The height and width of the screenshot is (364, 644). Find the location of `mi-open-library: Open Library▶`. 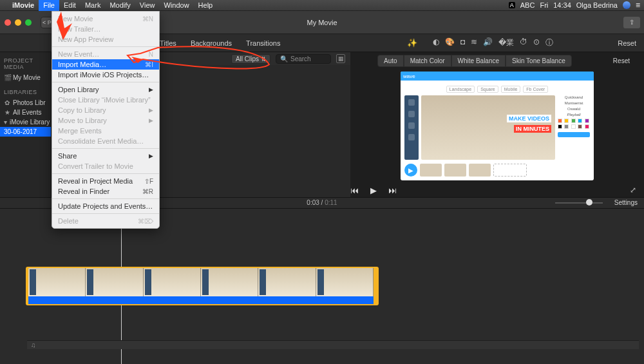

mi-open-library: Open Library▶ is located at coordinates (106, 90).